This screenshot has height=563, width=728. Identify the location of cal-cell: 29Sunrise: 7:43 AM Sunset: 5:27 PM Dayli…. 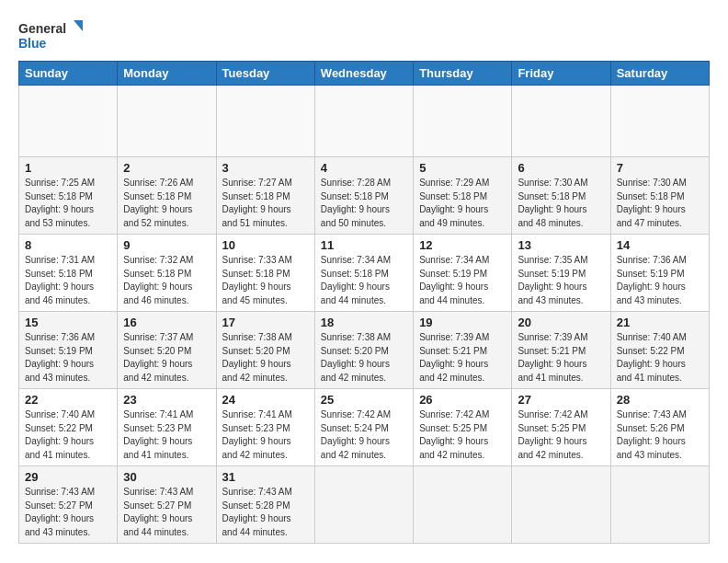
(68, 505).